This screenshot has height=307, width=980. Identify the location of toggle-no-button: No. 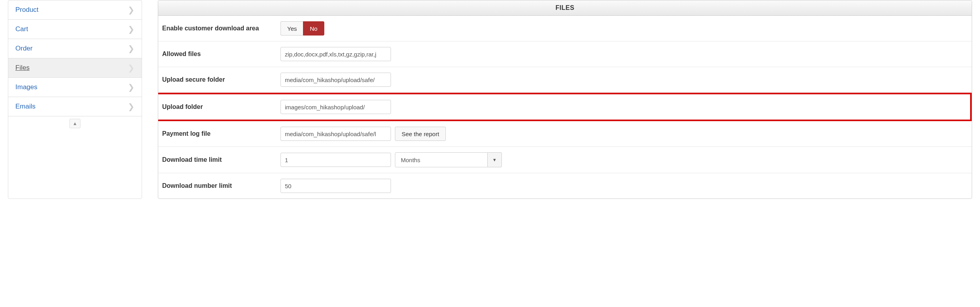
(313, 28).